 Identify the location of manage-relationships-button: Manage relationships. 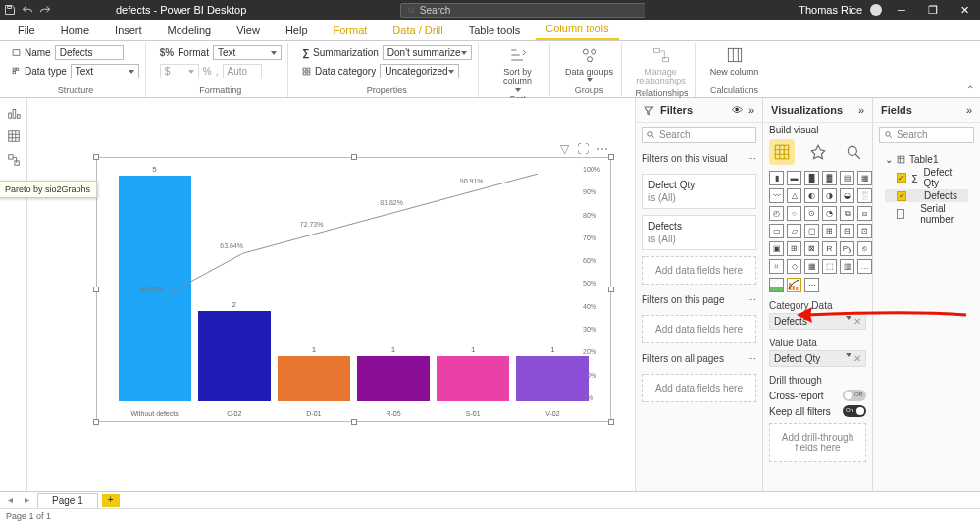
(661, 66).